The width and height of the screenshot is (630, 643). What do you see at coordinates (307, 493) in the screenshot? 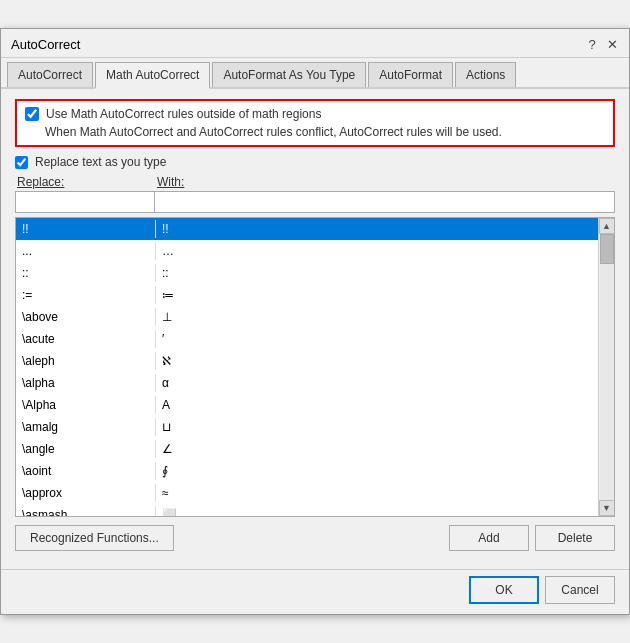
I see `list-item: \approx≈` at bounding box center [307, 493].